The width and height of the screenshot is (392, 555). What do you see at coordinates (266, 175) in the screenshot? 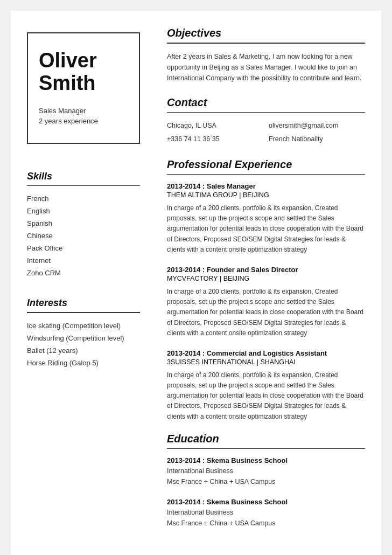
I see `experience-divider` at bounding box center [266, 175].